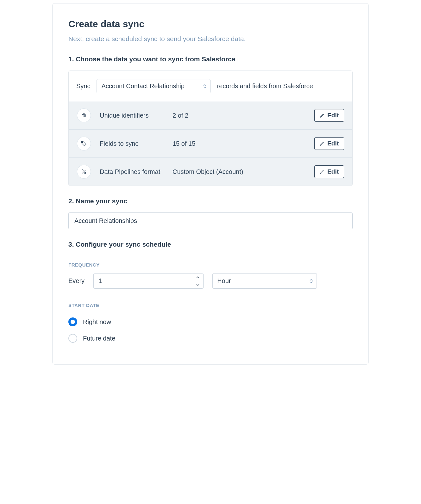 The image size is (421, 504). I want to click on row-uid-label: Unique identifiers, so click(136, 116).